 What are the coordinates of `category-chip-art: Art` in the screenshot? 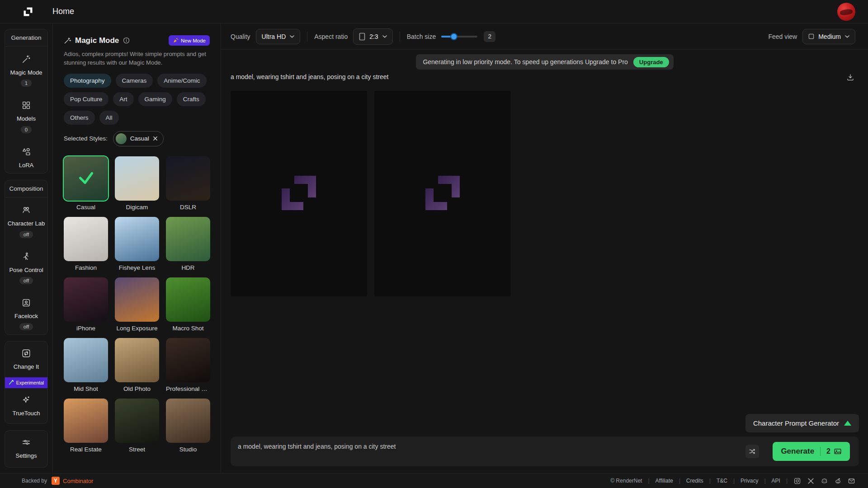 It's located at (123, 99).